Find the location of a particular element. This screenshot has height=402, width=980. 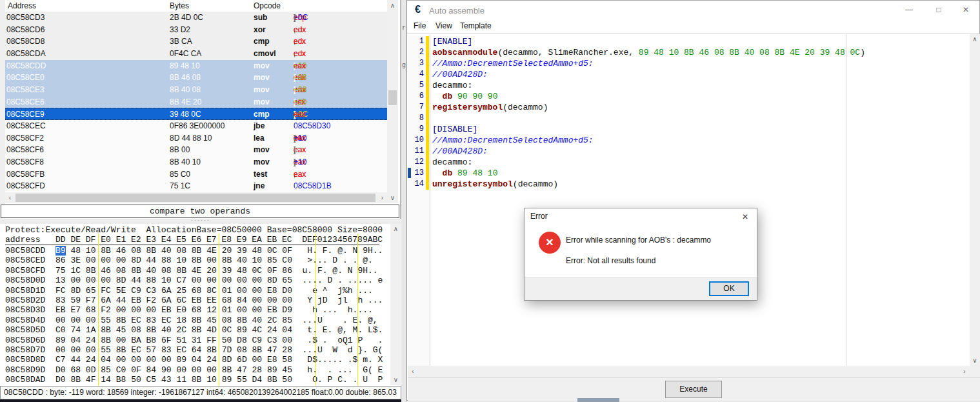

hex-byte: 20 is located at coordinates (212, 271).